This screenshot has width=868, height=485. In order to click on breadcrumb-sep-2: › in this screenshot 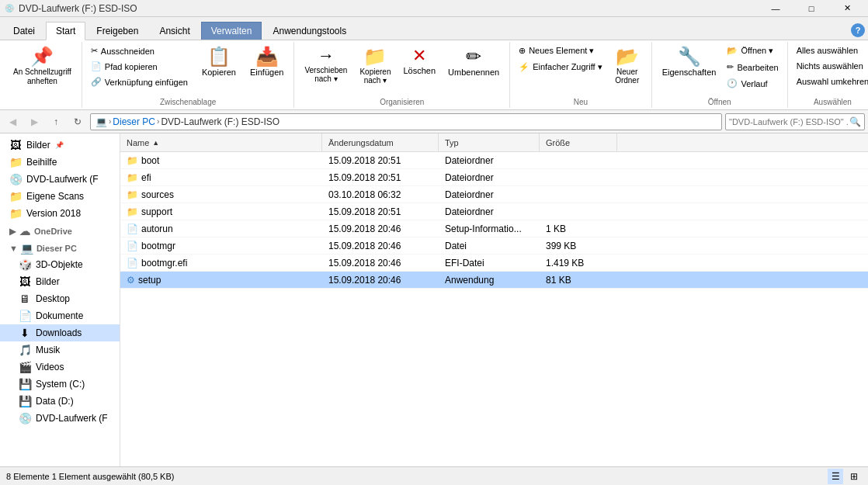, I will do `click(158, 121)`.